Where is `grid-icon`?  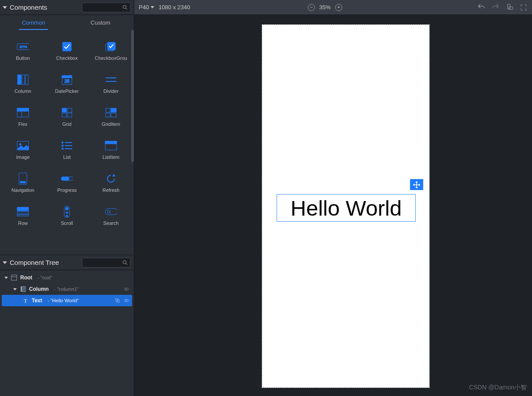
grid-icon is located at coordinates (67, 113).